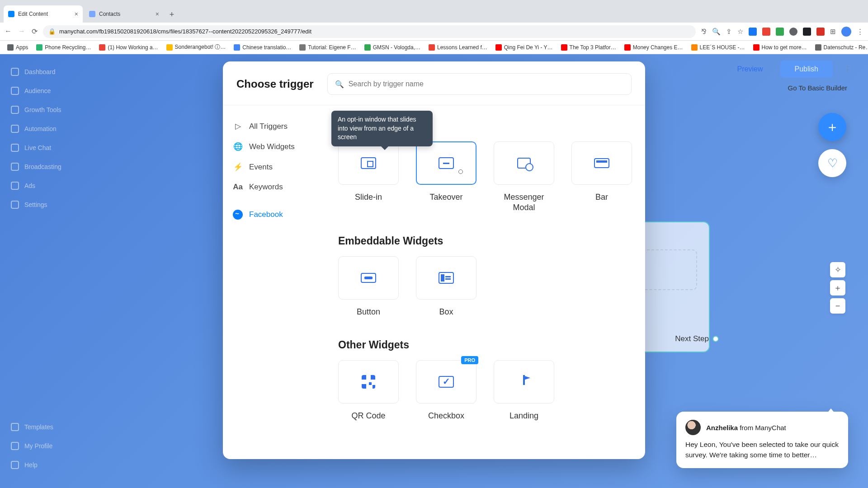 Image resolution: width=868 pixels, height=488 pixels. What do you see at coordinates (63, 47) in the screenshot?
I see `bookmark-item: Phone Recycling…` at bounding box center [63, 47].